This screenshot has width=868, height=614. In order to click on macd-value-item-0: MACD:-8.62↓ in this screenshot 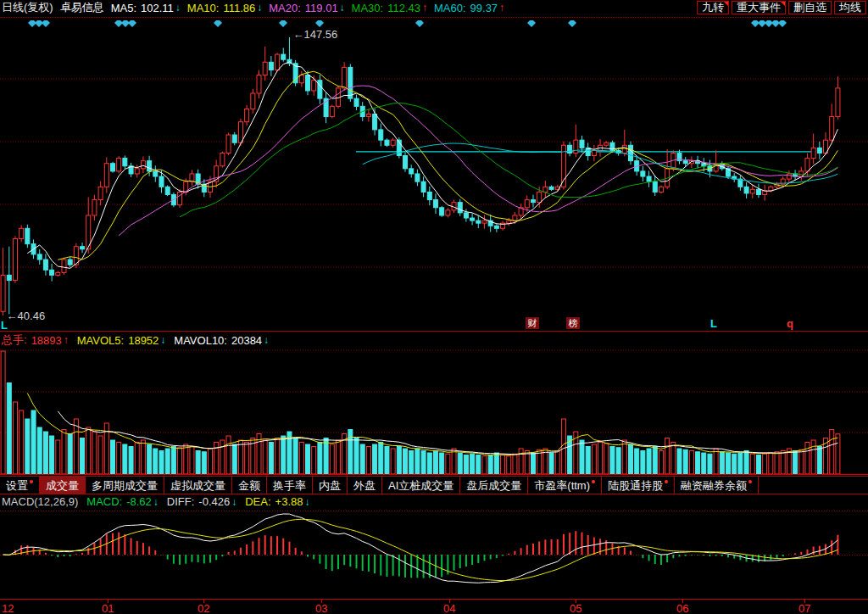, I will do `click(122, 502)`.